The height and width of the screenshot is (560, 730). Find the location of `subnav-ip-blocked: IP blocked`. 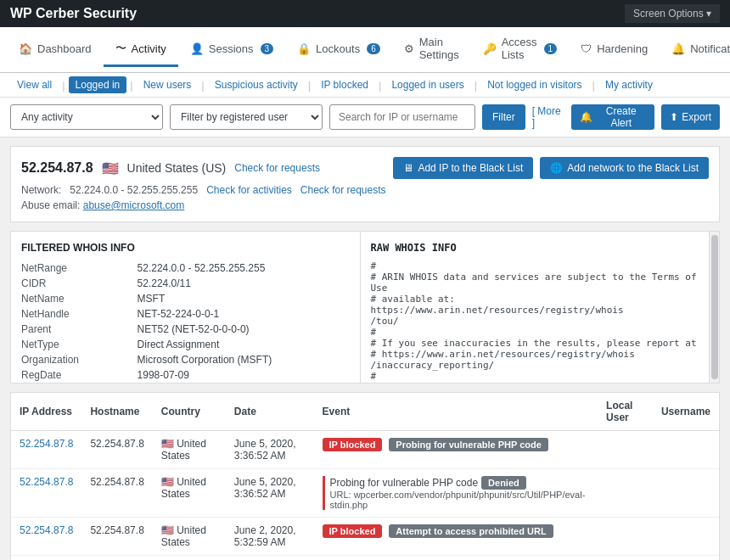

subnav-ip-blocked: IP blocked is located at coordinates (345, 85).